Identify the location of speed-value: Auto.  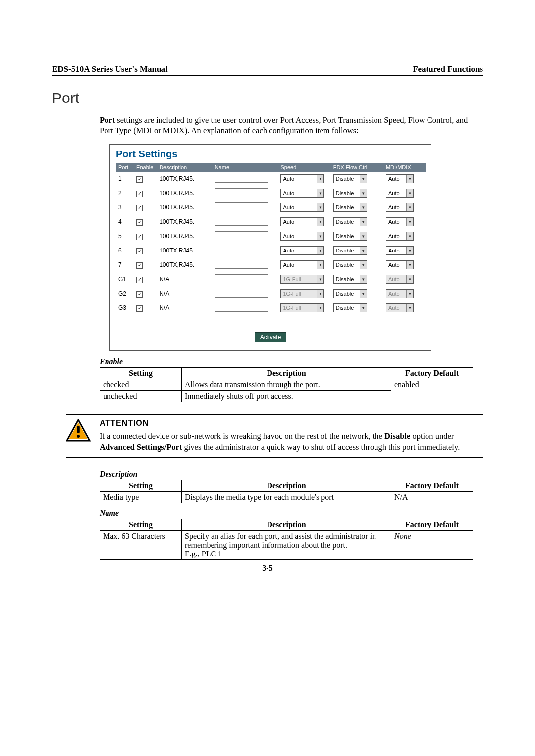
(288, 193).